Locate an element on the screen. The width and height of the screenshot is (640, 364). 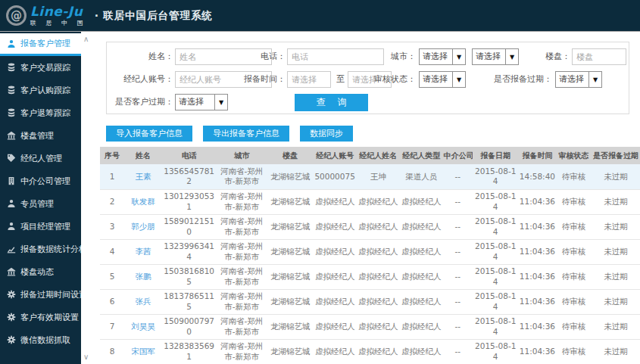
city-province-select: 请选择▼ is located at coordinates (442, 57).